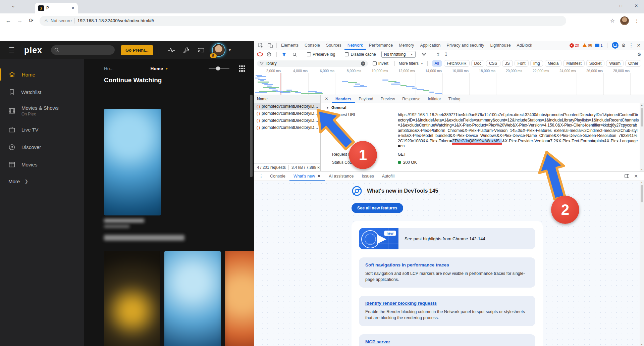  What do you see at coordinates (218, 68) in the screenshot?
I see `slider-knob` at bounding box center [218, 68].